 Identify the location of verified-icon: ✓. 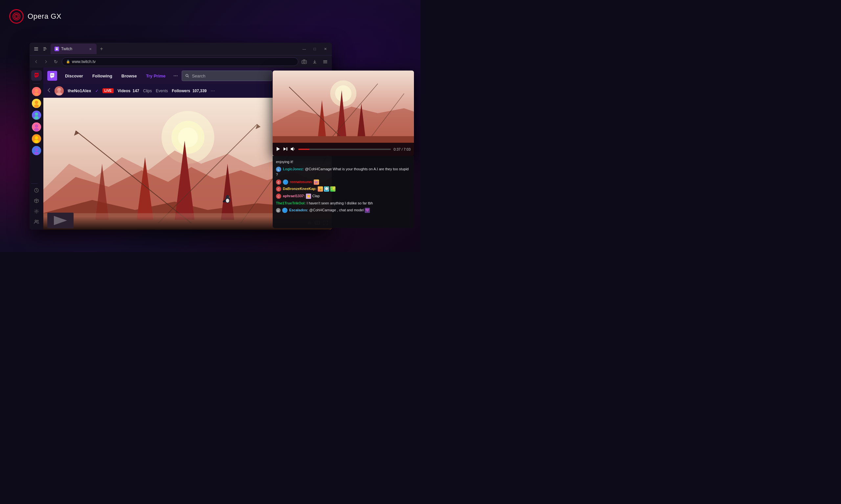
(97, 91).